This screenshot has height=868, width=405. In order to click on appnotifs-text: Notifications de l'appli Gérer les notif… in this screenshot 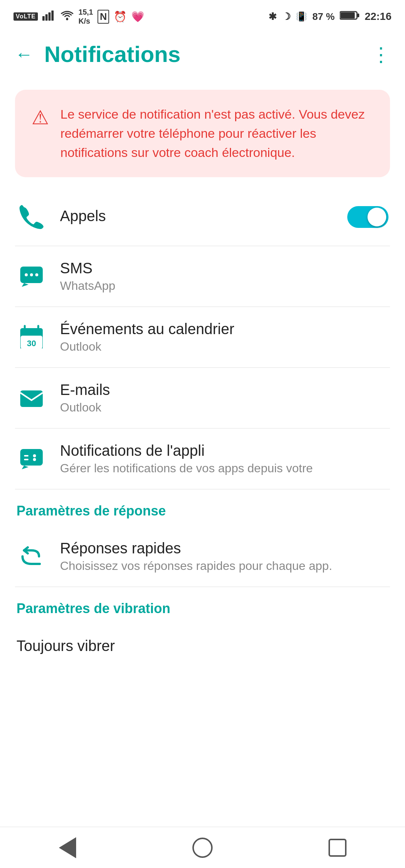, I will do `click(224, 459)`.